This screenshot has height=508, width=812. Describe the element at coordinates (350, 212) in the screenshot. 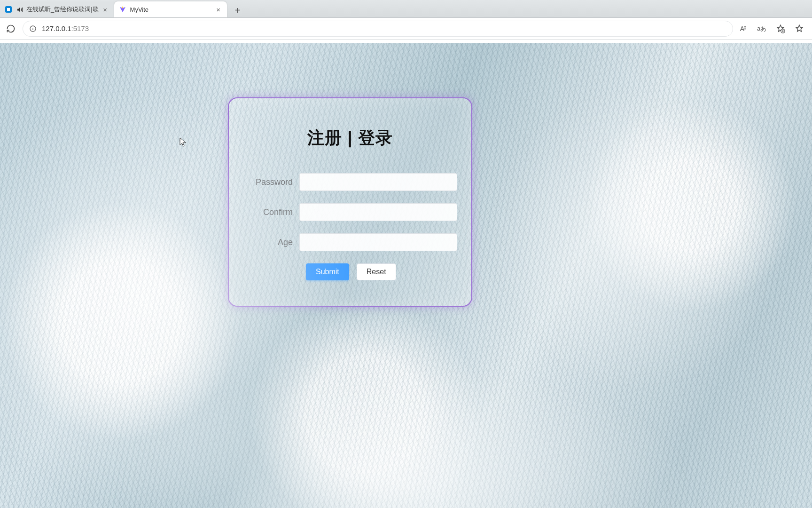

I see `confirm-row: Confirm` at that location.